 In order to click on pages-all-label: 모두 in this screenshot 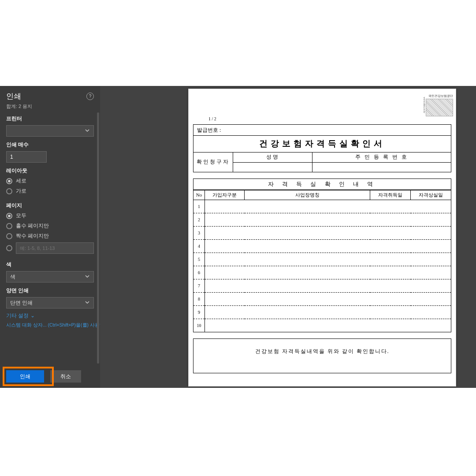, I will do `click(21, 216)`.